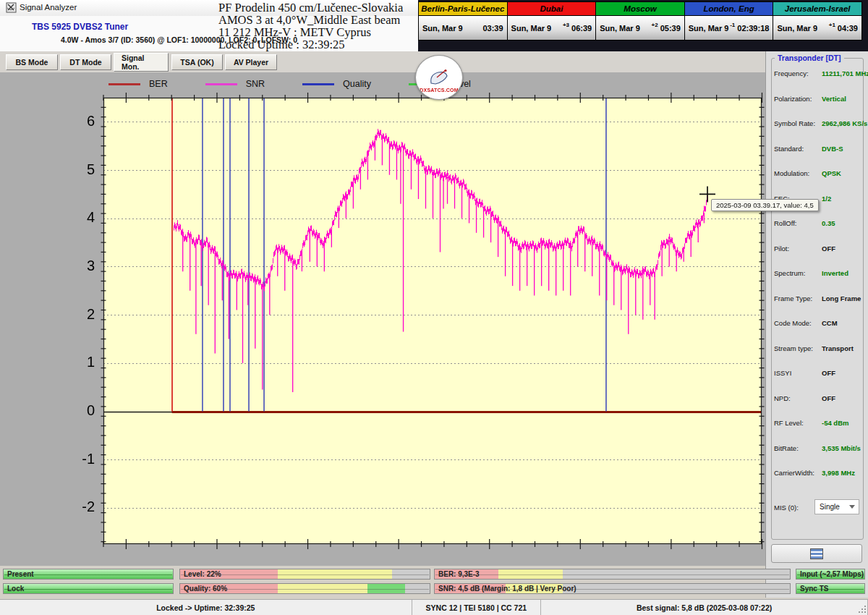 The height and width of the screenshot is (615, 868). What do you see at coordinates (582, 28) in the screenshot?
I see `clock-time: 06:39` at bounding box center [582, 28].